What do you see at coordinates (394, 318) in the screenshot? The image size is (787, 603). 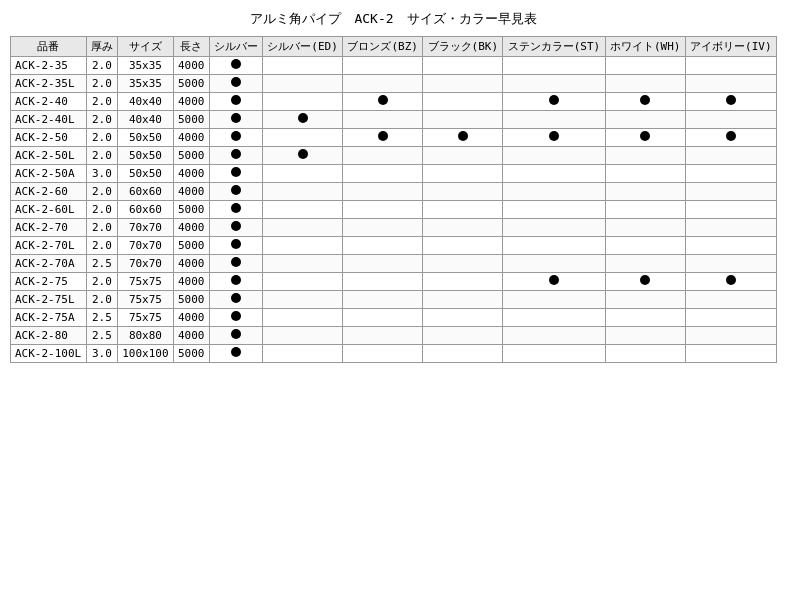 I see `table-row: ACK-2-75A2.575x754000` at bounding box center [394, 318].